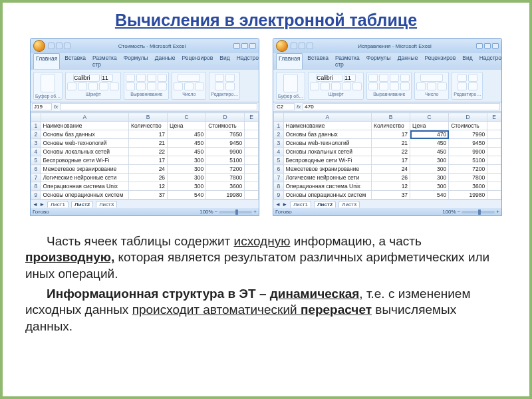  What do you see at coordinates (266, 20) in the screenshot?
I see `slide-title: Вычисления в электронной таблице` at bounding box center [266, 20].